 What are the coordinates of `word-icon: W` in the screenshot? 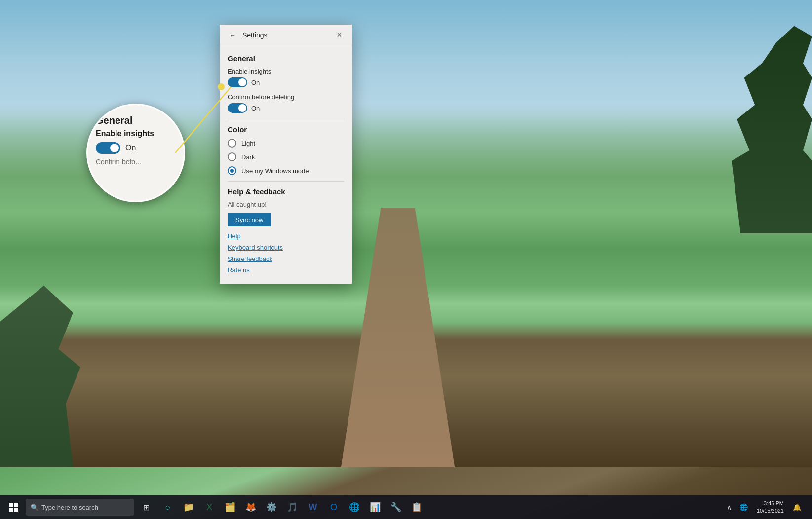 It's located at (313, 507).